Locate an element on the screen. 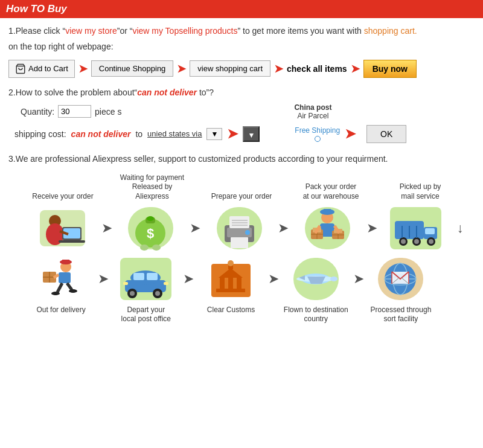 This screenshot has height=448, width=483. arrow4: ➤ is located at coordinates (355, 69).